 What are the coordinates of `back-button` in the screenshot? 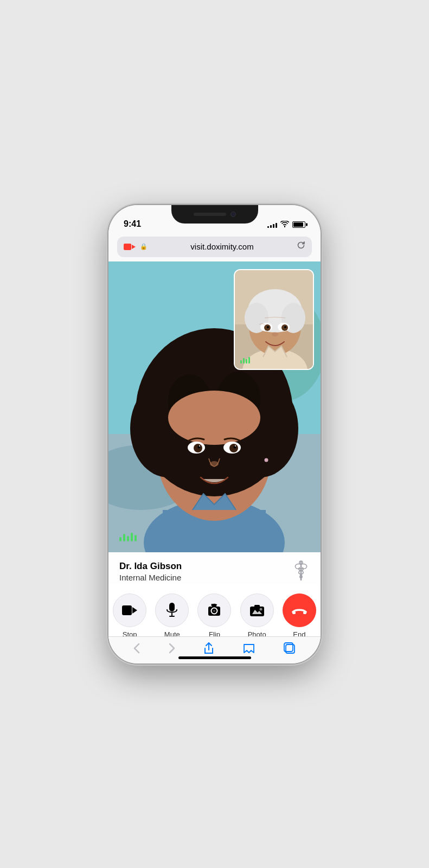 It's located at (137, 650).